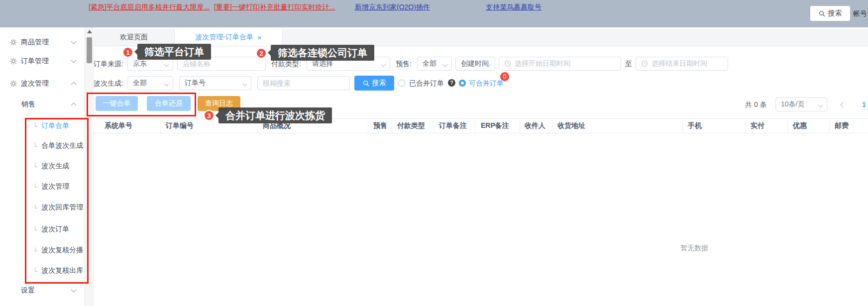  I want to click on sidebar-group-sales: 销售, so click(49, 104).